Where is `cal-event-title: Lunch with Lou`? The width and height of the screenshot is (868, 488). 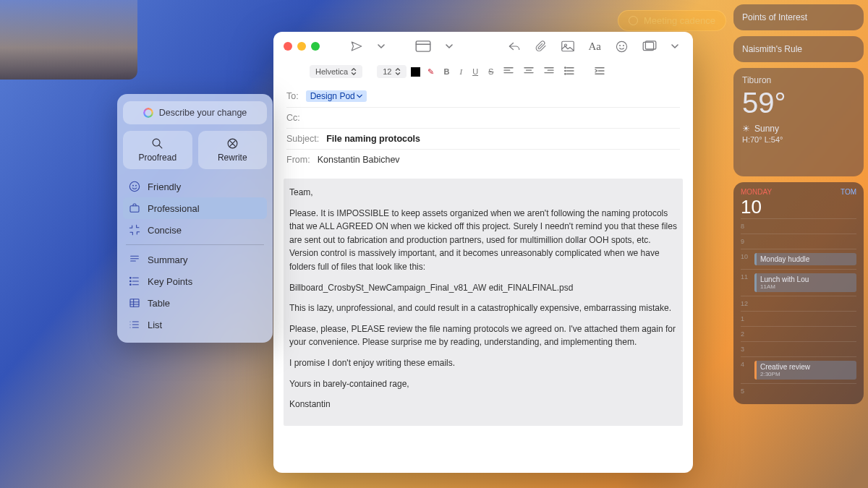 cal-event-title: Lunch with Lou is located at coordinates (807, 279).